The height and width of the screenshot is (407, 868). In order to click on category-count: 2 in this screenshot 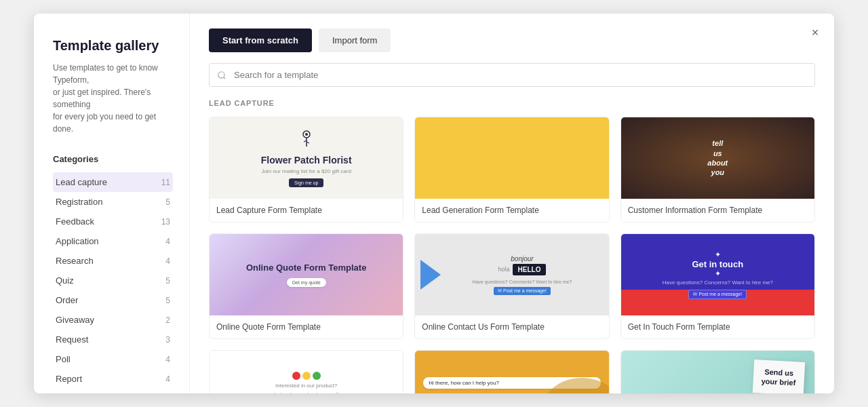, I will do `click(168, 320)`.